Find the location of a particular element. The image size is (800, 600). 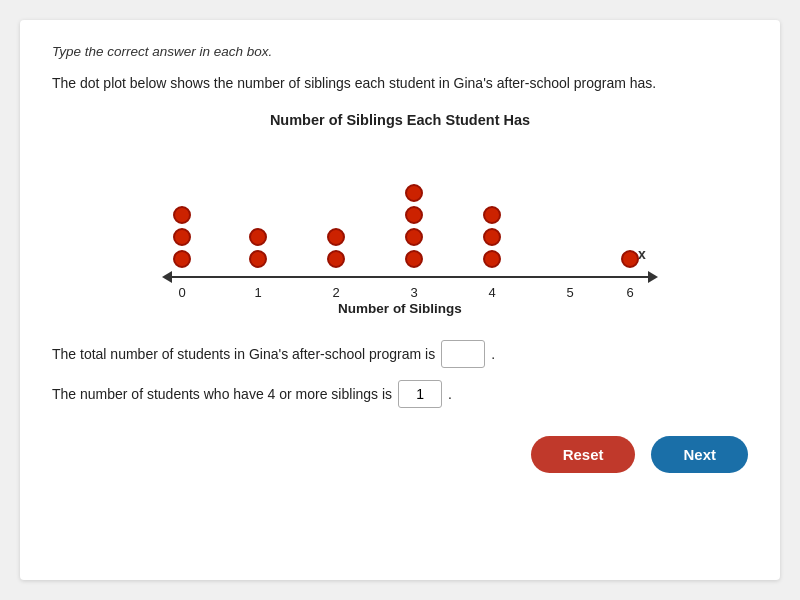

chart-title: Number of Siblings Each Student Has is located at coordinates (400, 120).